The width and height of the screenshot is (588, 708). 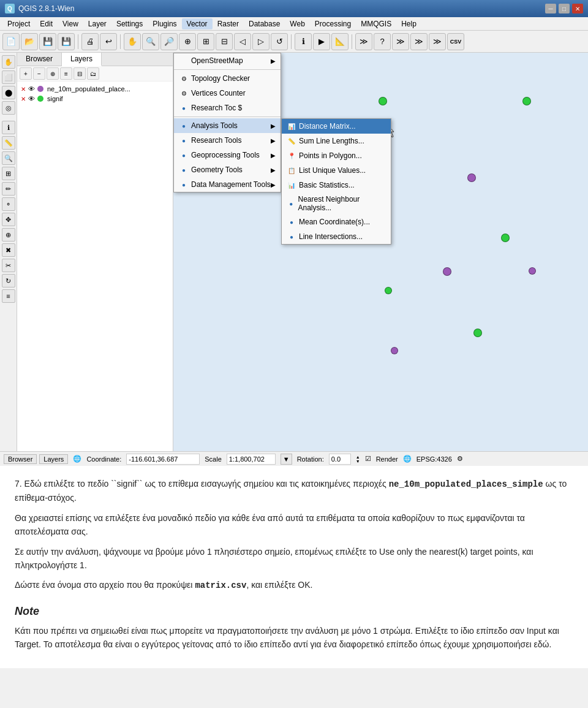 What do you see at coordinates (336, 185) in the screenshot?
I see `submenu-basic-statistics: 📊 Basic Statistics...` at bounding box center [336, 185].